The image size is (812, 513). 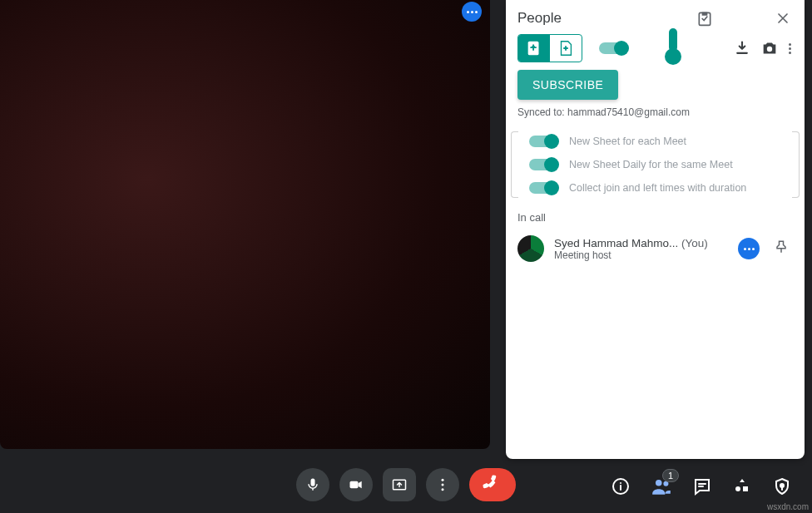 What do you see at coordinates (621, 486) in the screenshot?
I see `meeting-details-button` at bounding box center [621, 486].